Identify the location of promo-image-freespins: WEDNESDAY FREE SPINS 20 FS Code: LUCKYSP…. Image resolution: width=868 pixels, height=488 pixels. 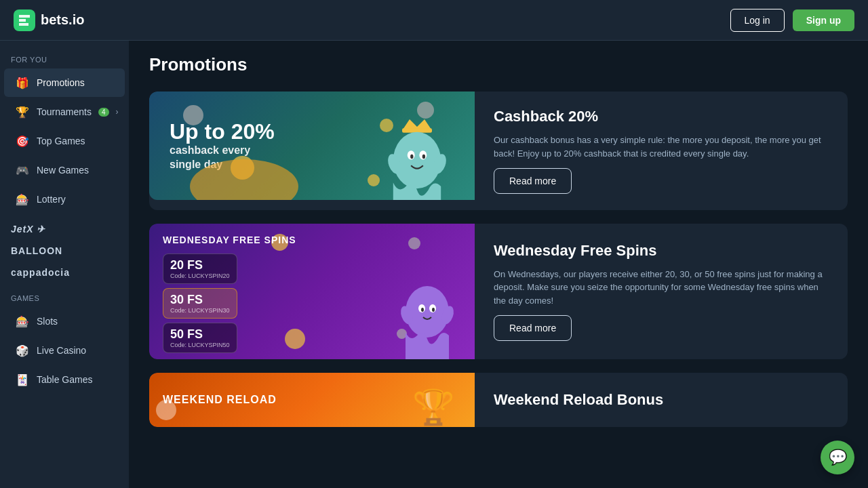
(312, 291).